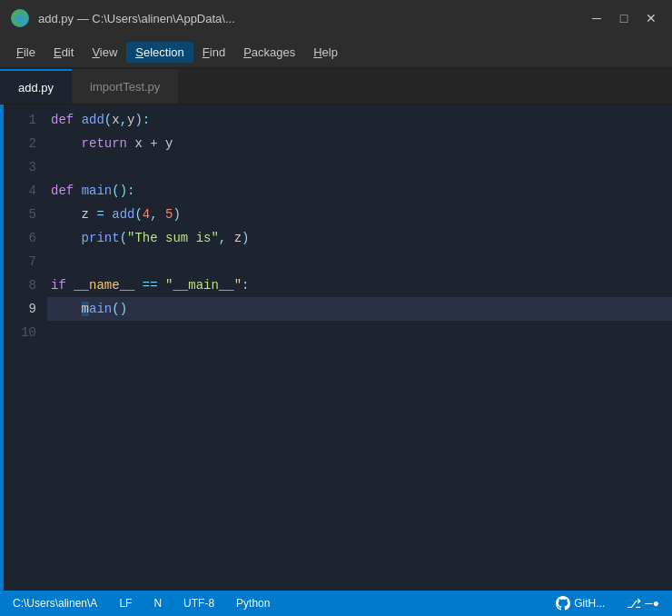  I want to click on title-bar: add.py — C:\Users\alinen\AppData\... ─ □…, so click(336, 18).